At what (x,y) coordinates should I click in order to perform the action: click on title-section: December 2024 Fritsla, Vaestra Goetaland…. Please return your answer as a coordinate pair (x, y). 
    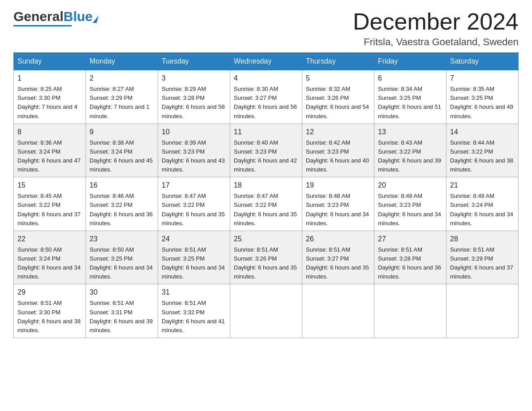
    Looking at the image, I should click on (436, 29).